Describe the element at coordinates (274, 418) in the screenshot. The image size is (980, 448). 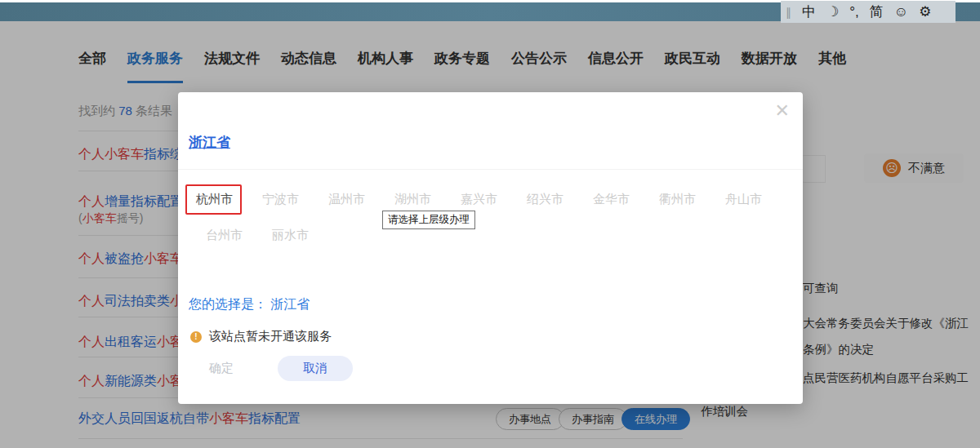
I see `result-text: 指标配置` at that location.